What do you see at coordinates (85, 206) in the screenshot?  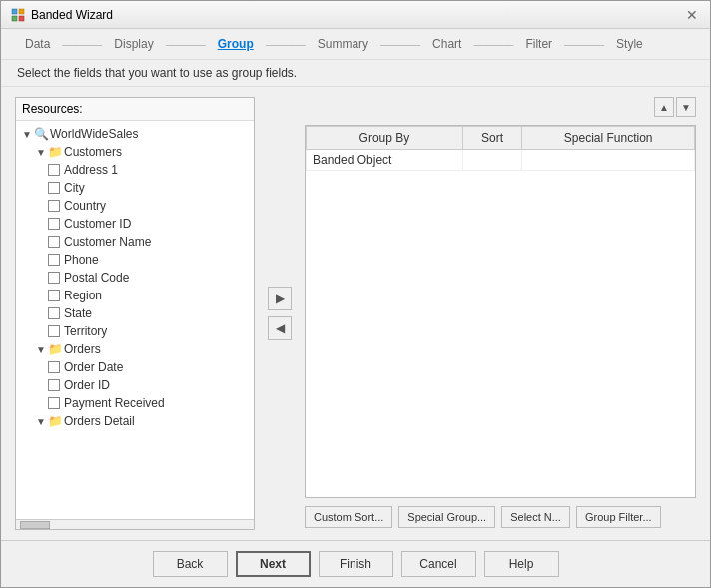 I see `country-label: Country` at bounding box center [85, 206].